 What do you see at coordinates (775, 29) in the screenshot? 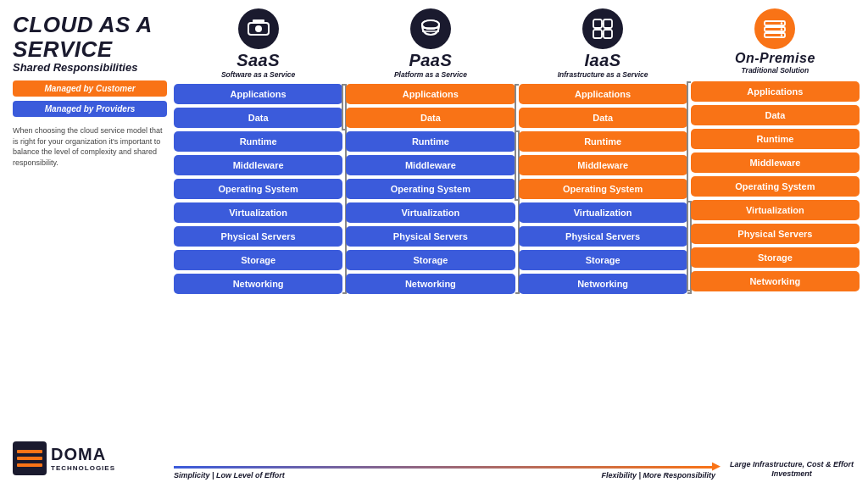
I see `onpremise-icon-svg` at bounding box center [775, 29].